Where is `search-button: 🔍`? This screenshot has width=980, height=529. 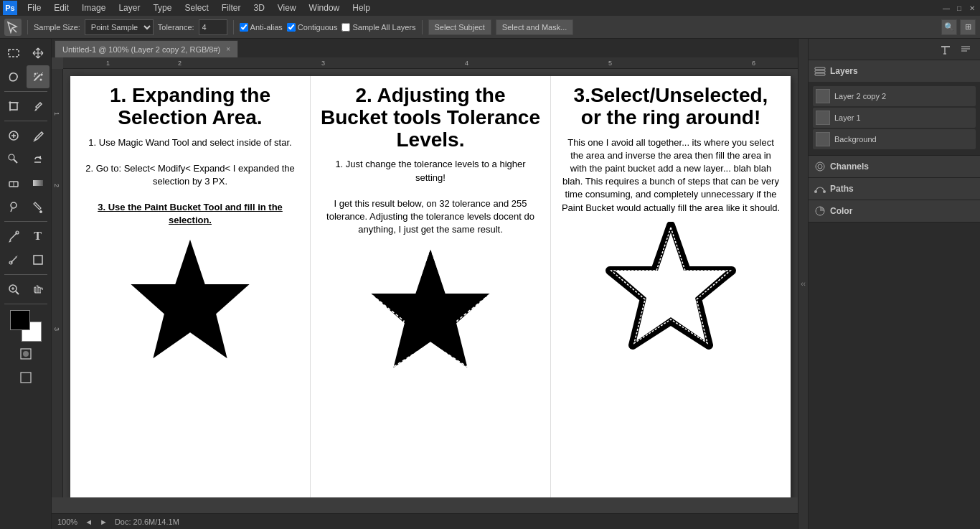 search-button: 🔍 is located at coordinates (949, 27).